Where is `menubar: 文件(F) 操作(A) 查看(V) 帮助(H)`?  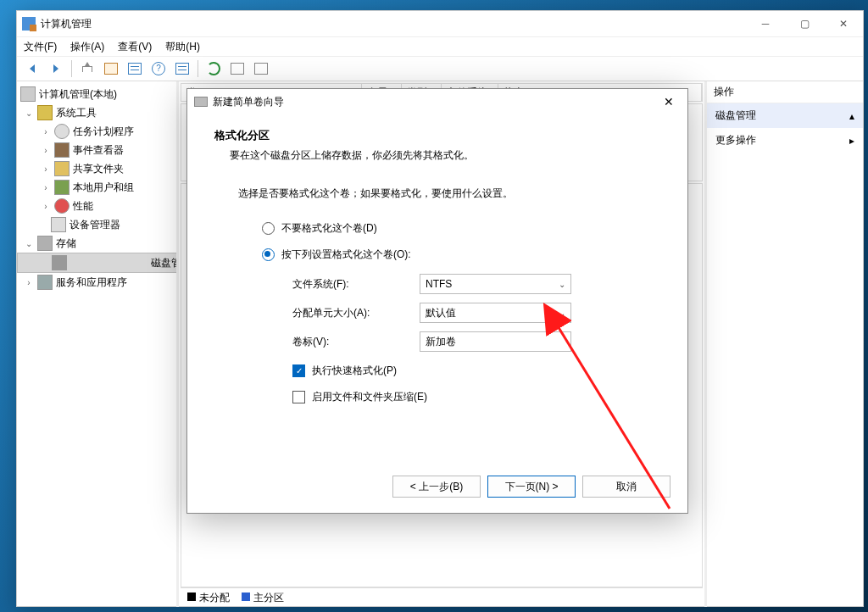 menubar: 文件(F) 操作(A) 查看(V) 帮助(H) is located at coordinates (440, 47).